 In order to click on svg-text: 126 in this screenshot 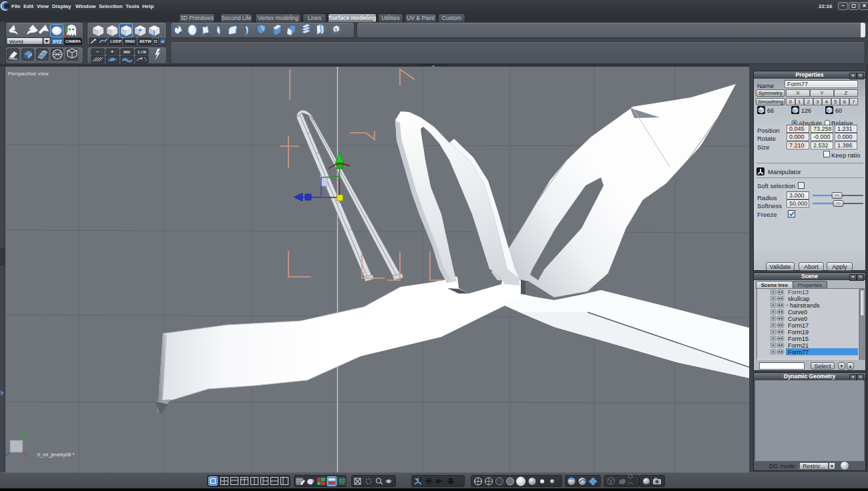, I will do `click(807, 111)`.